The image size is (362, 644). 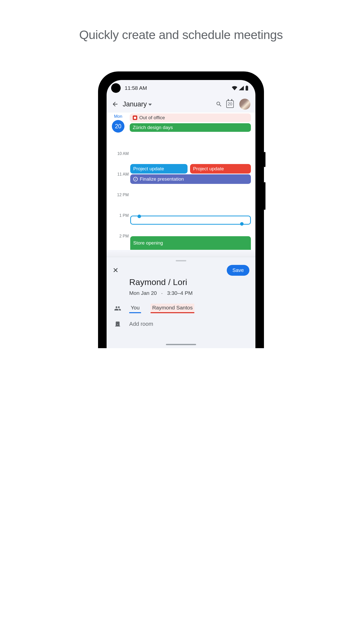 What do you see at coordinates (150, 105) in the screenshot?
I see `chevron-down-icon` at bounding box center [150, 105].